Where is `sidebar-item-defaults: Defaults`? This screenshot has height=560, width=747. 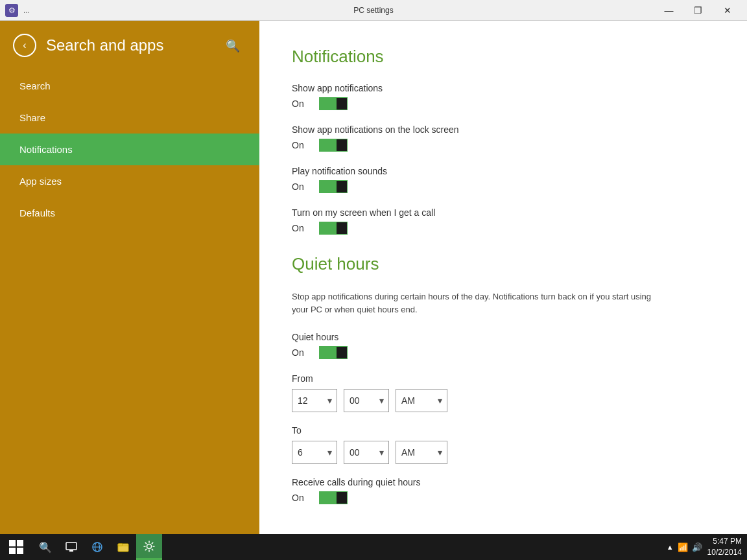 sidebar-item-defaults: Defaults is located at coordinates (130, 213).